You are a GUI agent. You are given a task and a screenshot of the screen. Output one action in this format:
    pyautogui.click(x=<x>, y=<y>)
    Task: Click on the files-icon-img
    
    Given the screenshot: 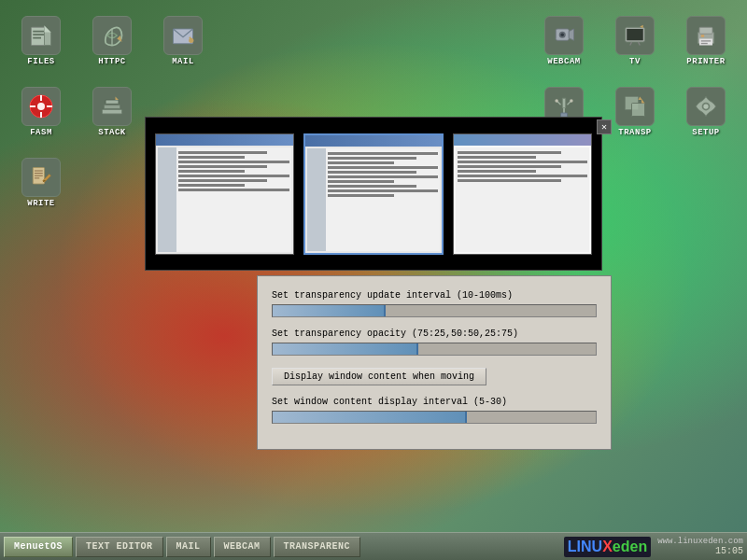 What is the action you would take?
    pyautogui.click(x=41, y=35)
    